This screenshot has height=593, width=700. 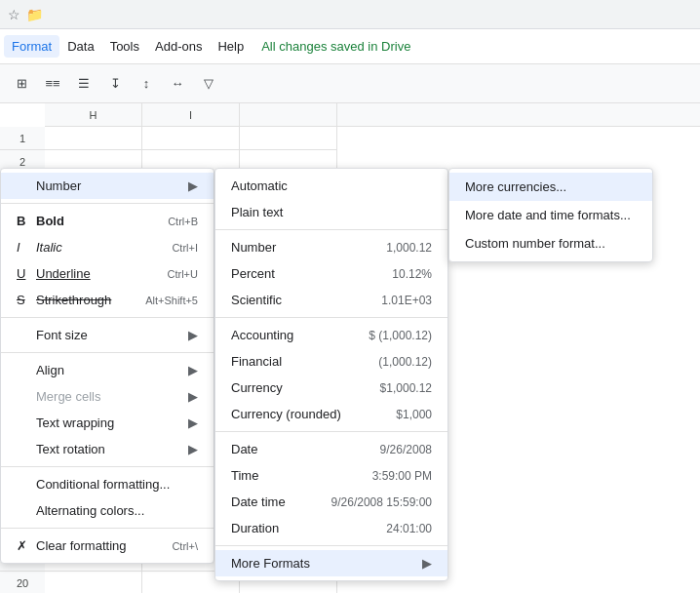 What do you see at coordinates (331, 248) in the screenshot?
I see `number-number: Number 1,000.12` at bounding box center [331, 248].